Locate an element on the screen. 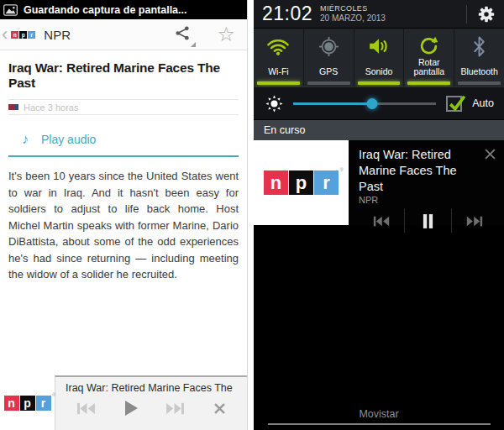 This screenshot has width=504, height=430. notification-body: Iraq War: Retired Marine Faces The Past … is located at coordinates (427, 183).